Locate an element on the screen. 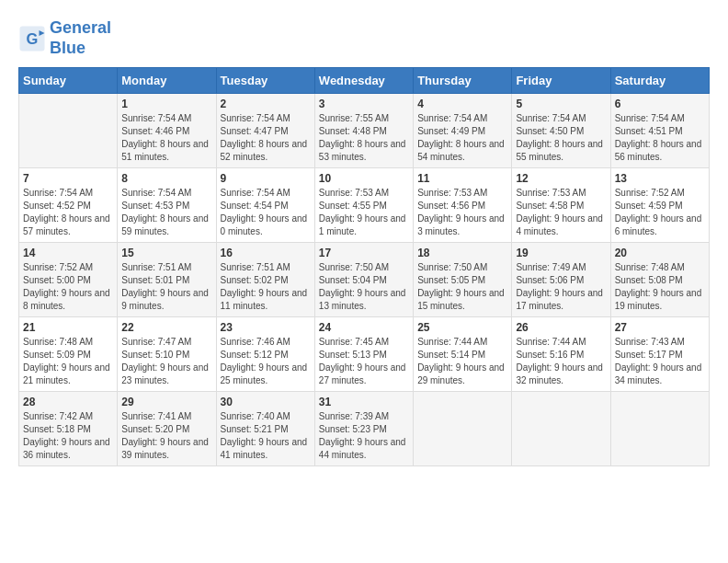 This screenshot has height=563, width=728. calendar-cell: 16Sunrise: 7:51 AMSunset: 5:02 PMDayligh… is located at coordinates (265, 280).